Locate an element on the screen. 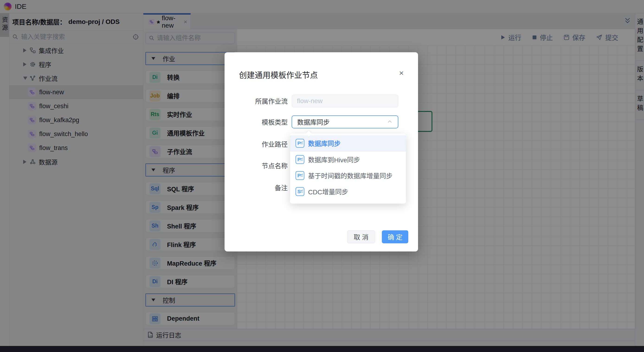 This screenshot has height=352, width=644. cancel-button: 取 消 is located at coordinates (361, 237).